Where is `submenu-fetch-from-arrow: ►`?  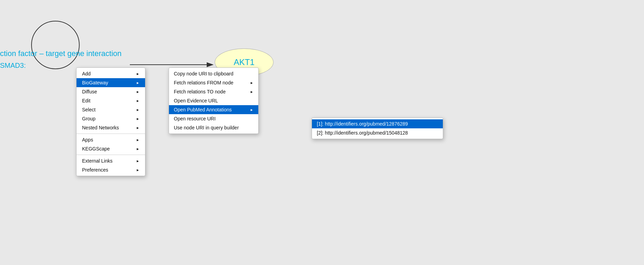
submenu-fetch-from-arrow: ► is located at coordinates (252, 83).